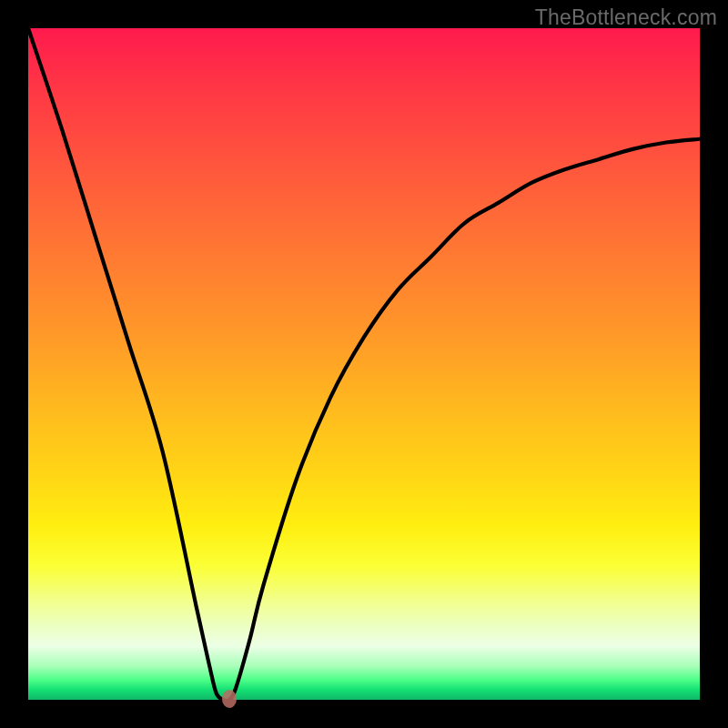 The height and width of the screenshot is (728, 728). What do you see at coordinates (229, 699) in the screenshot?
I see `optimal-point-marker` at bounding box center [229, 699].